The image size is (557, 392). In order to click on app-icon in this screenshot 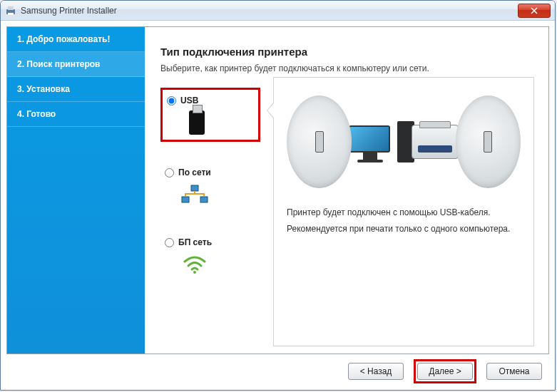, I will do `click(11, 11)`.